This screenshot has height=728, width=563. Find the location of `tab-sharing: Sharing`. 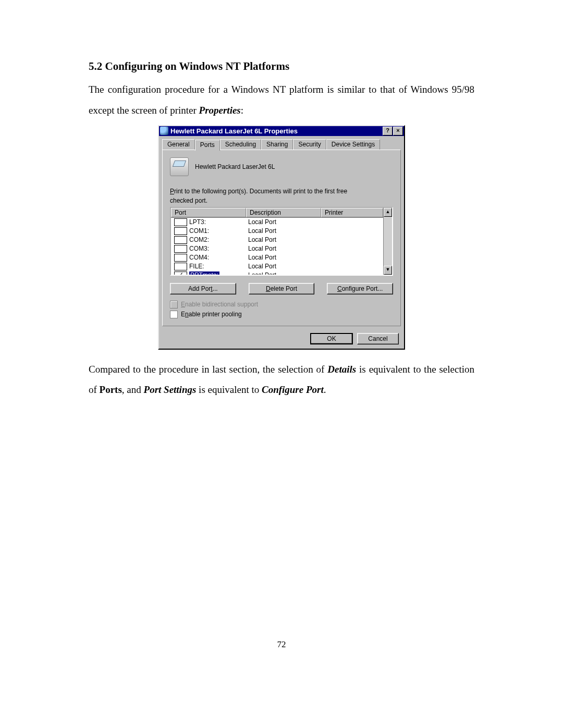

tab-sharing: Sharing is located at coordinates (277, 145).